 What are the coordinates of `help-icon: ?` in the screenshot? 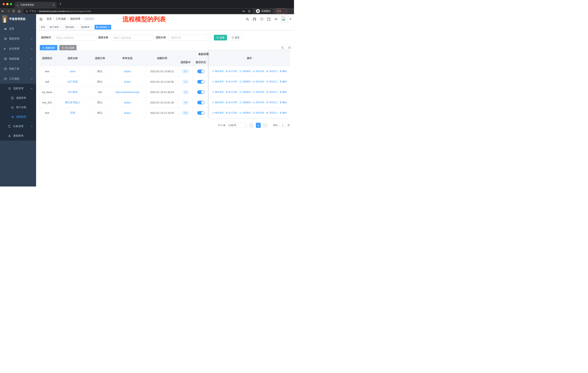 It's located at (262, 19).